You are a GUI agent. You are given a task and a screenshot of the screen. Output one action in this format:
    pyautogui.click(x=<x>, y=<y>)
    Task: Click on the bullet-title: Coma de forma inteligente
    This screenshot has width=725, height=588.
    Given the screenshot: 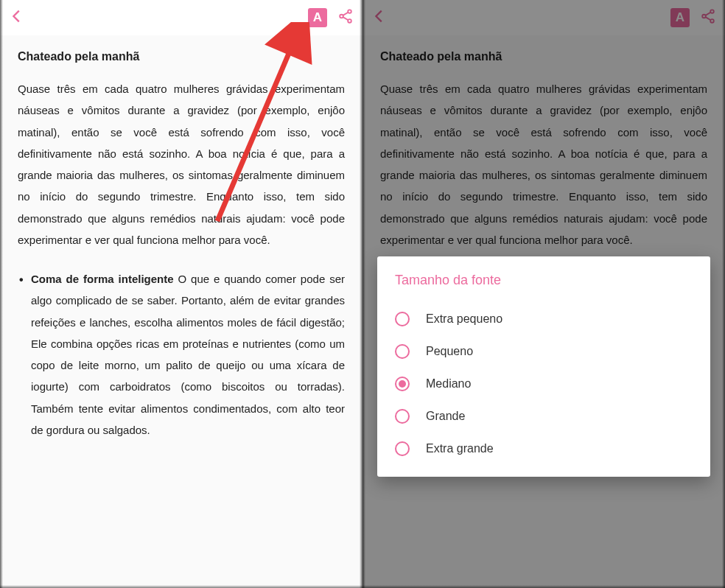 What is the action you would take?
    pyautogui.click(x=102, y=279)
    